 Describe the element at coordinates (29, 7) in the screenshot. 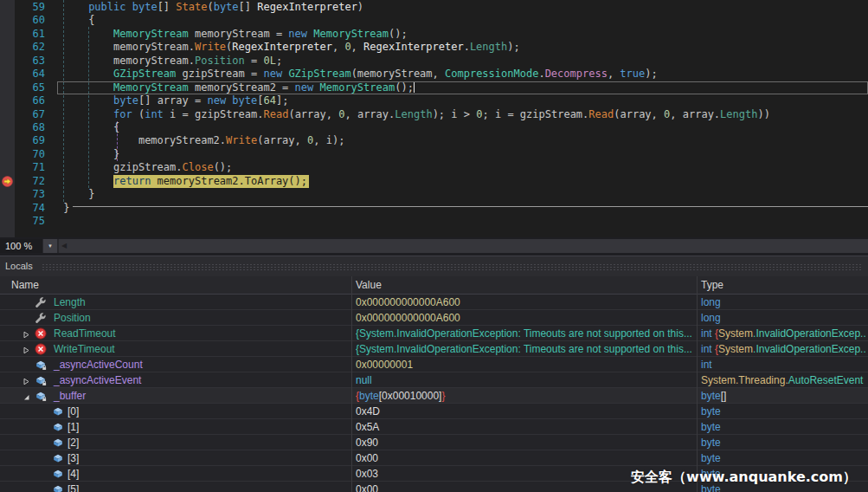

I see `line-number: 59` at that location.